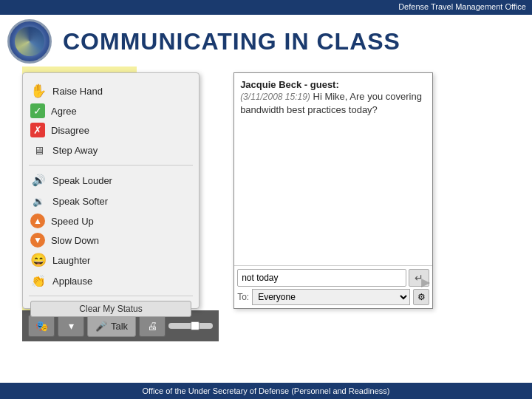 The image size is (532, 399). Describe the element at coordinates (195, 326) in the screenshot. I see `slider-thumb` at that location.